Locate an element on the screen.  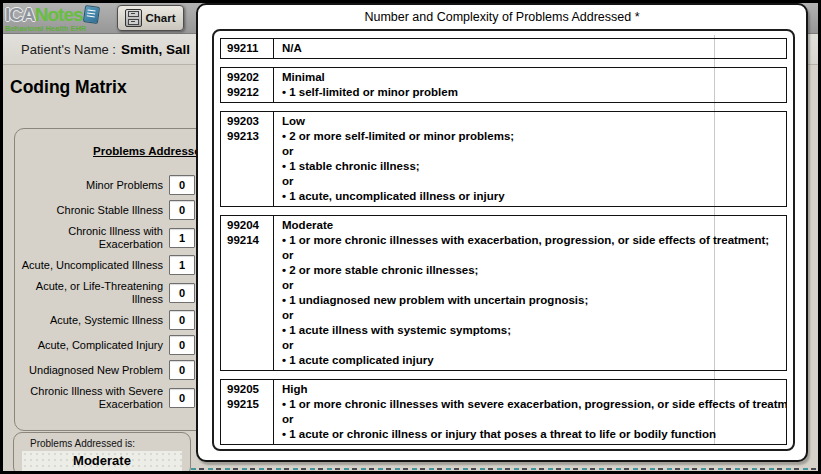
row-level: Low is located at coordinates (534, 122).